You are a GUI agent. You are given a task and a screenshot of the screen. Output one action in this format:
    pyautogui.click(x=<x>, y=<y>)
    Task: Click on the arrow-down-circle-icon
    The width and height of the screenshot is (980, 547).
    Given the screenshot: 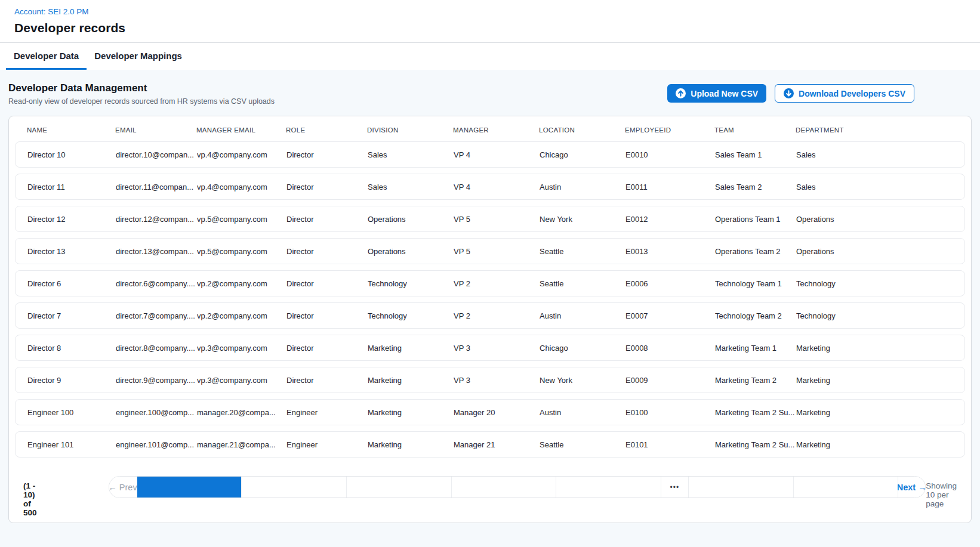 What is the action you would take?
    pyautogui.click(x=789, y=93)
    